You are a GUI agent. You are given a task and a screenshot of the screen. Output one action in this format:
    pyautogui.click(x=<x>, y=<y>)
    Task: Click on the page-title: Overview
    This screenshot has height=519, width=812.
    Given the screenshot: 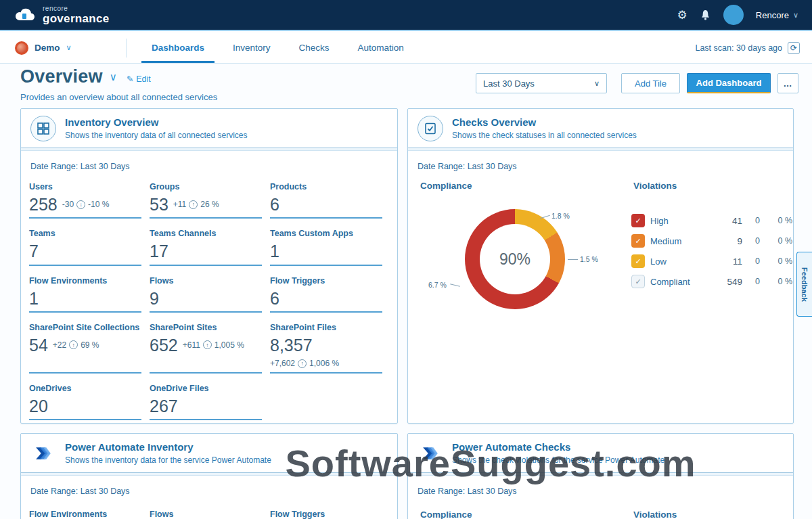 What is the action you would take?
    pyautogui.click(x=62, y=77)
    